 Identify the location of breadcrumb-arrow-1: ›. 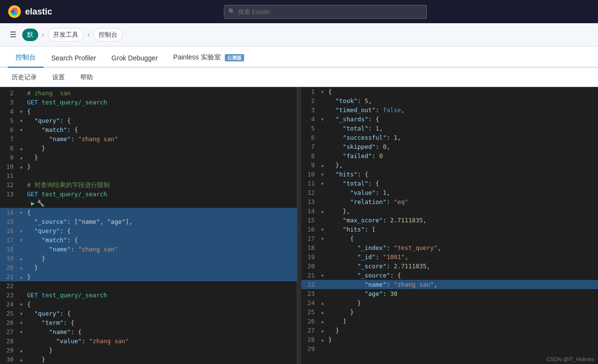
(43, 35).